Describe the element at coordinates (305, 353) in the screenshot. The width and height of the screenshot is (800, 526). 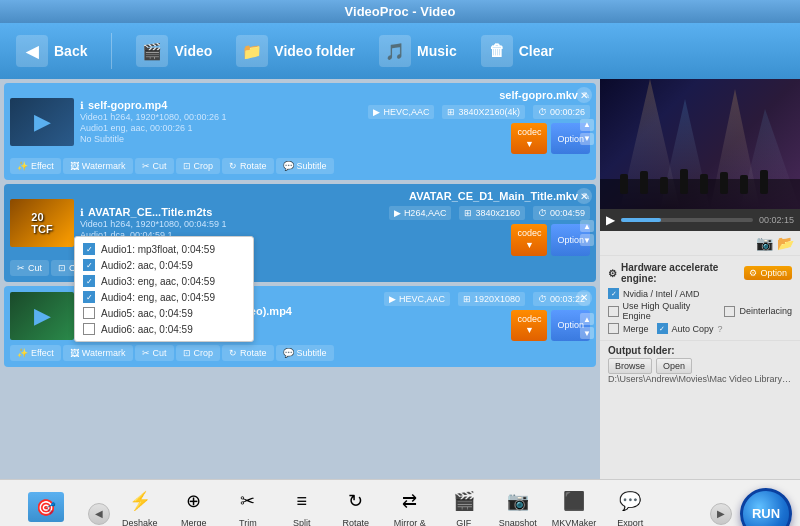
I see `subtitle-btn-3: 💬 Subtitle` at that location.